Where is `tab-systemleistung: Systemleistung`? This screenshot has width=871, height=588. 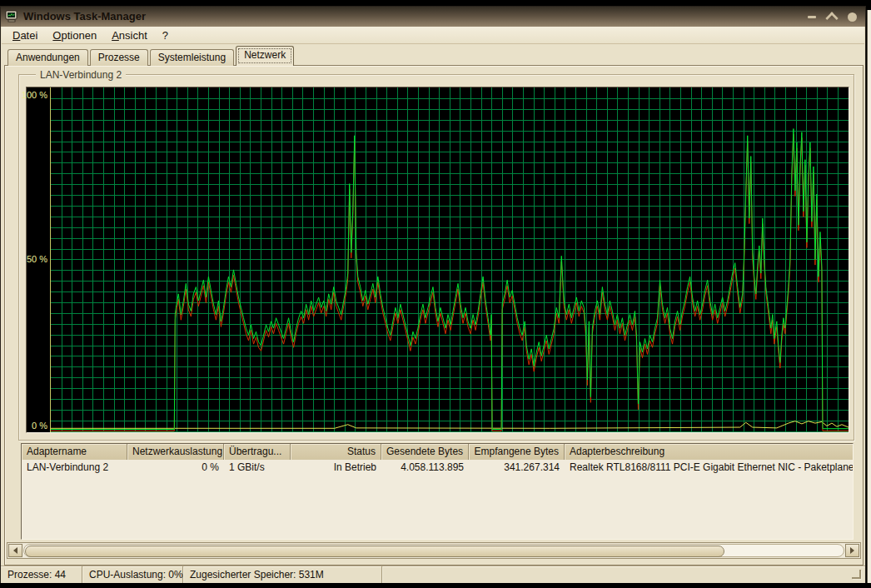
tab-systemleistung: Systemleistung is located at coordinates (192, 57).